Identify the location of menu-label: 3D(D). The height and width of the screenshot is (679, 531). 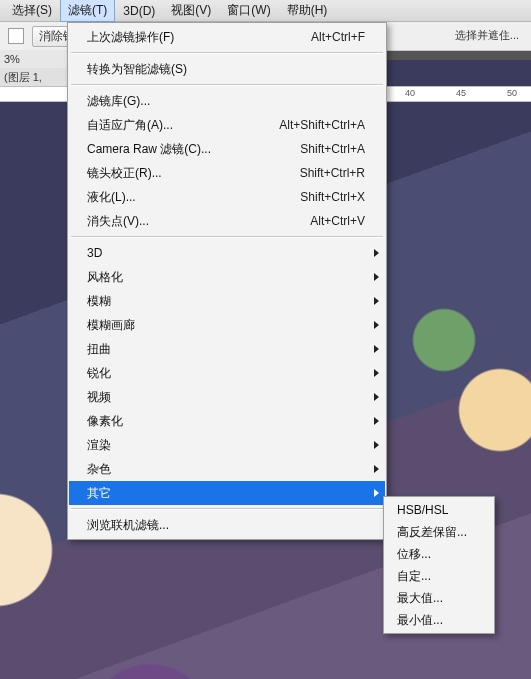
(139, 11).